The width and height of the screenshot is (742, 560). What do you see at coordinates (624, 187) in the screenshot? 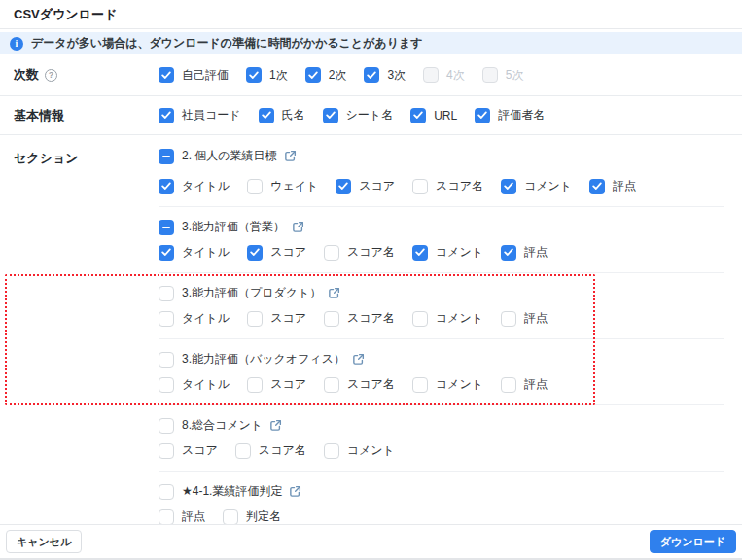
I see `checkbox-label: 評点` at bounding box center [624, 187].